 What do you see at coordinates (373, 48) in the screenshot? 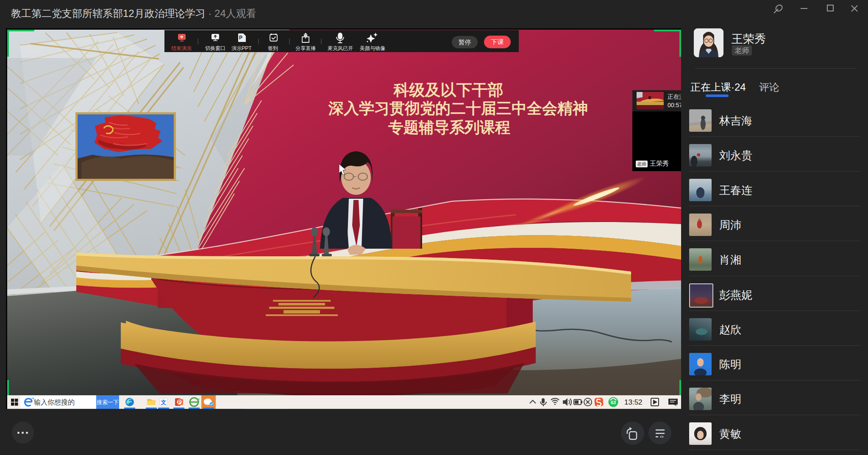
I see `svg-text: 美颜与镜像` at bounding box center [373, 48].